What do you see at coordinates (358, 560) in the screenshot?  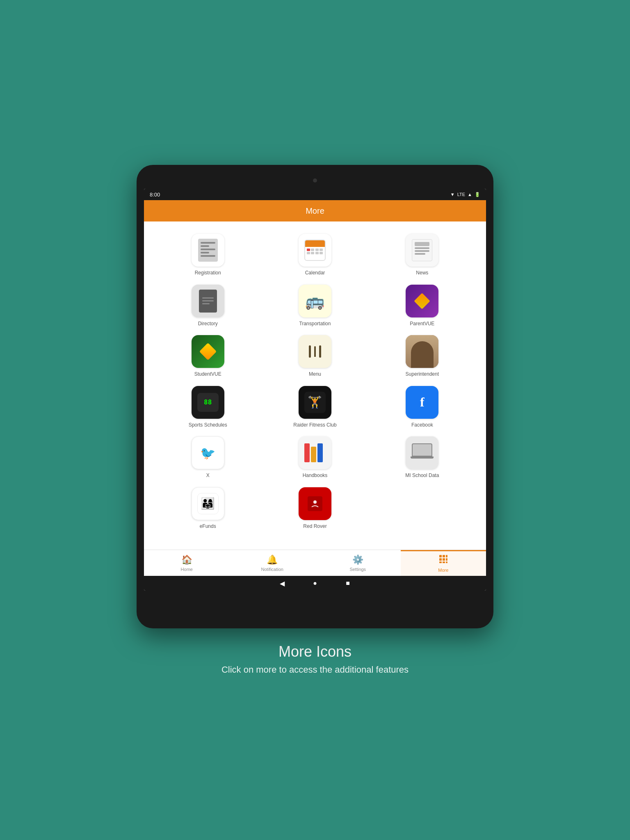 I see `settings-icon: ⚙️` at bounding box center [358, 560].